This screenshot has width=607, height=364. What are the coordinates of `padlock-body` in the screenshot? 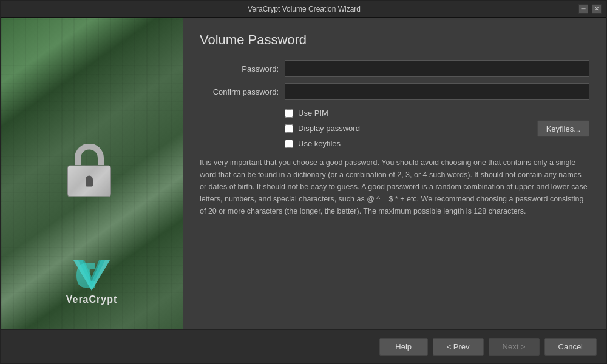 It's located at (89, 181).